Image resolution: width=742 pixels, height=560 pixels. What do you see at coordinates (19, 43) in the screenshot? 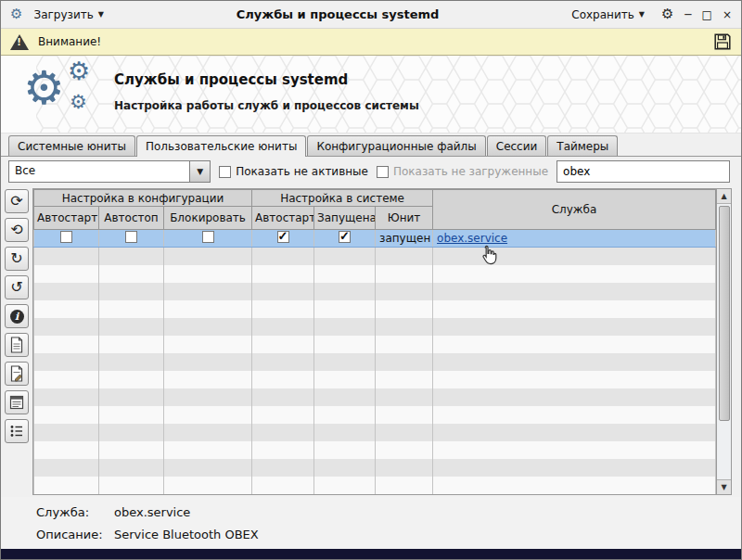
I see `warning-icon: !` at bounding box center [19, 43].